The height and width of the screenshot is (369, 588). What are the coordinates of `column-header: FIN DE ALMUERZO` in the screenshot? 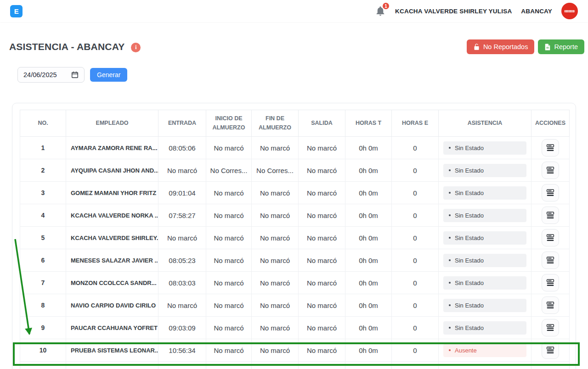 It's located at (275, 123).